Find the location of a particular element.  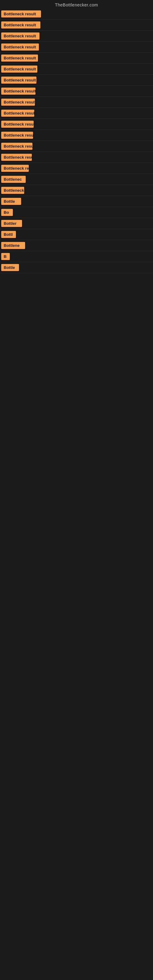

bottleneck-badge-13: Bottleneck resu is located at coordinates (17, 146).